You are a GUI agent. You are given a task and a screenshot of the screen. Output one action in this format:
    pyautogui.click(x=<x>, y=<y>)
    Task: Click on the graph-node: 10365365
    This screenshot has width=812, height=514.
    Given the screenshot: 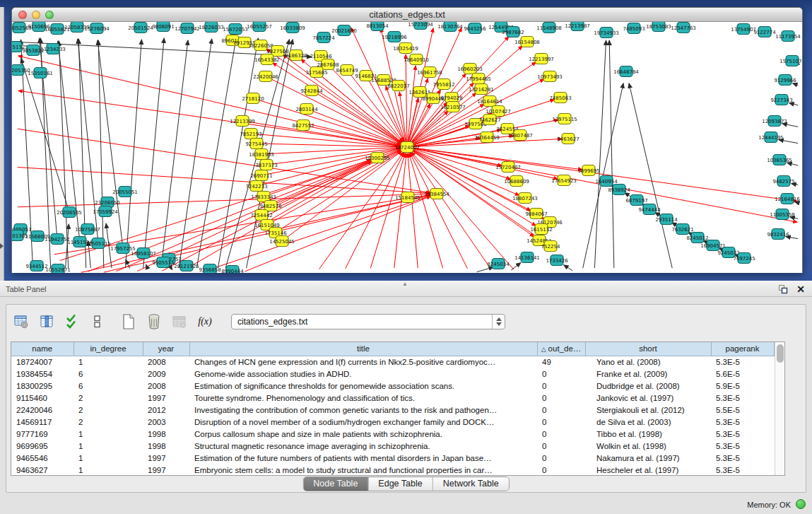 What is the action you would take?
    pyautogui.click(x=779, y=160)
    